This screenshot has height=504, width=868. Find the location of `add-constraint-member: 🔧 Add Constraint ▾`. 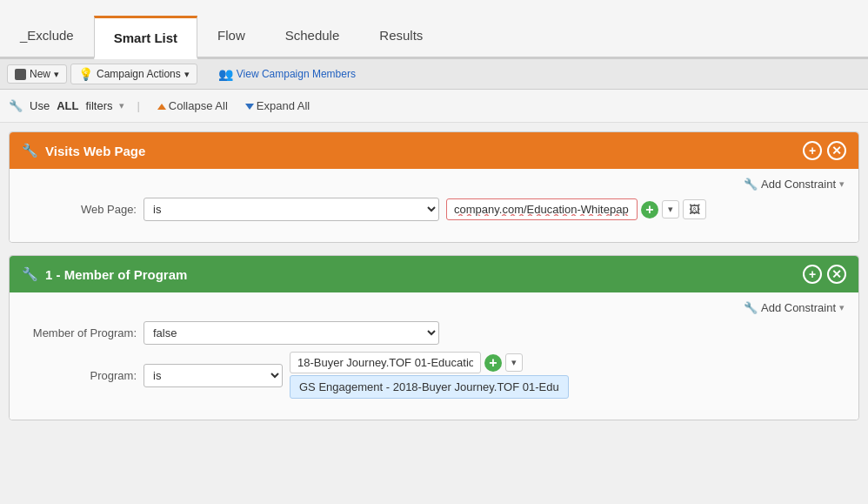

add-constraint-member: 🔧 Add Constraint ▾ is located at coordinates (434, 308).